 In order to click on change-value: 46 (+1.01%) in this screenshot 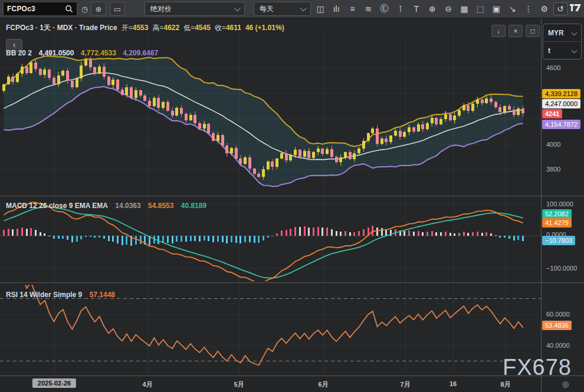, I will do `click(265, 28)`.